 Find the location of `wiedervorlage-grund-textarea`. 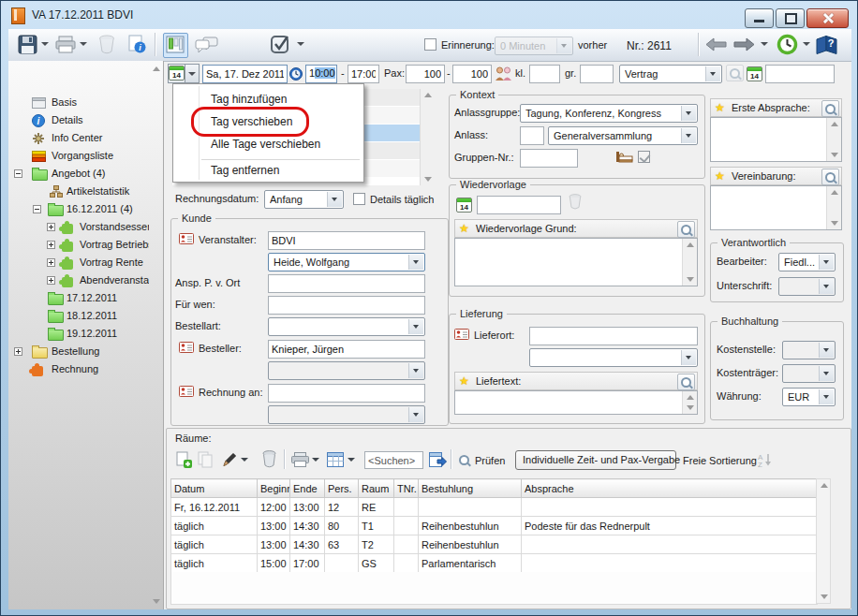

wiedervorlage-grund-textarea is located at coordinates (576, 262).